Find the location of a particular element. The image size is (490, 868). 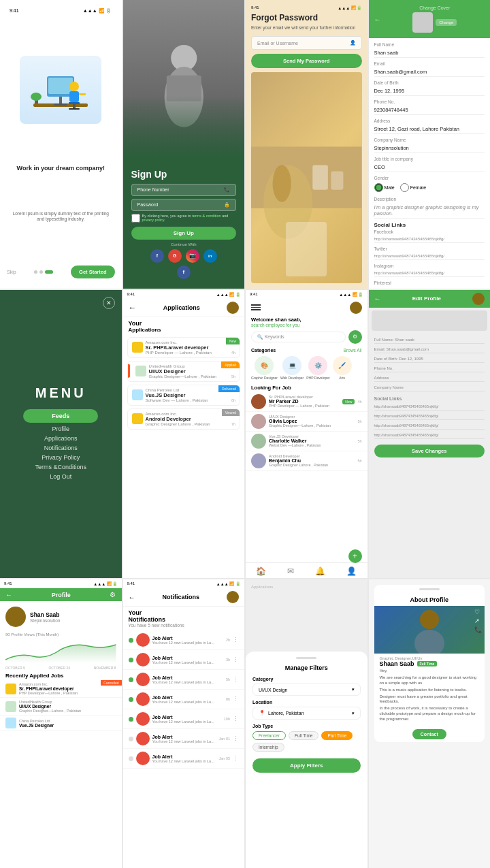

back-icon-2: ← is located at coordinates (378, 298).